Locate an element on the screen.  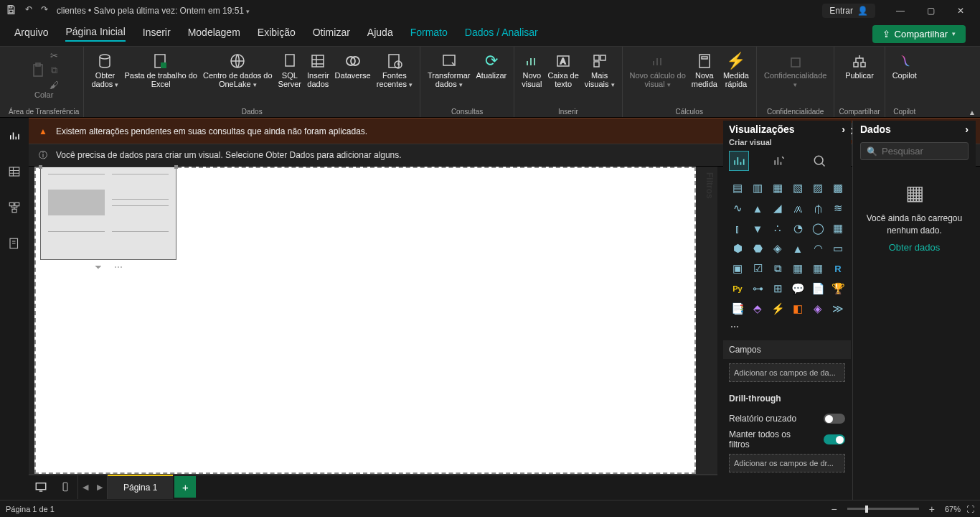
minimize-button: — is located at coordinates (900, 11).